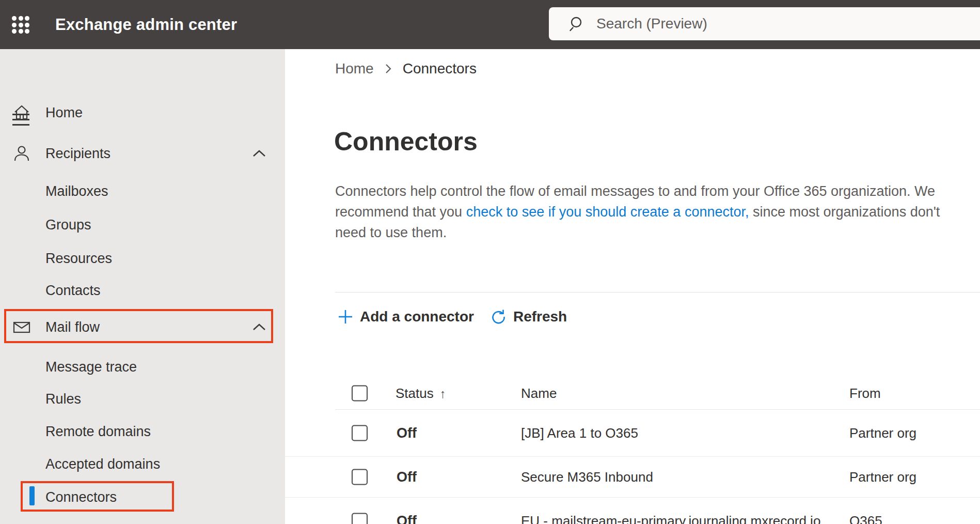 This screenshot has height=524, width=980. Describe the element at coordinates (637, 212) in the screenshot. I see `description-line-2: recommend that you check to see if you s…` at that location.